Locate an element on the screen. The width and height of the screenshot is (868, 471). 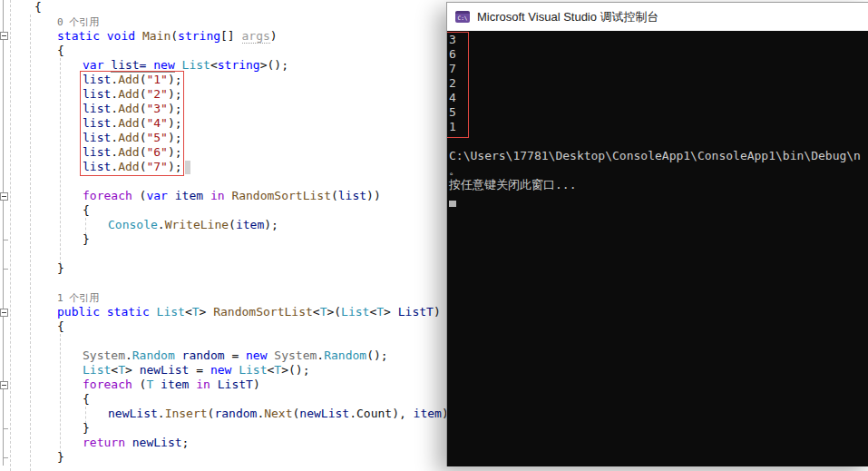
text-caret is located at coordinates (188, 167).